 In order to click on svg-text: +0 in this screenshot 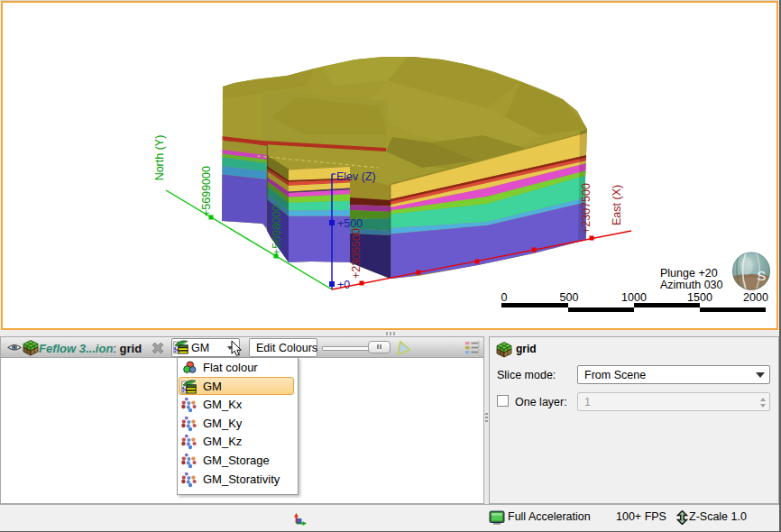, I will do `click(344, 285)`.